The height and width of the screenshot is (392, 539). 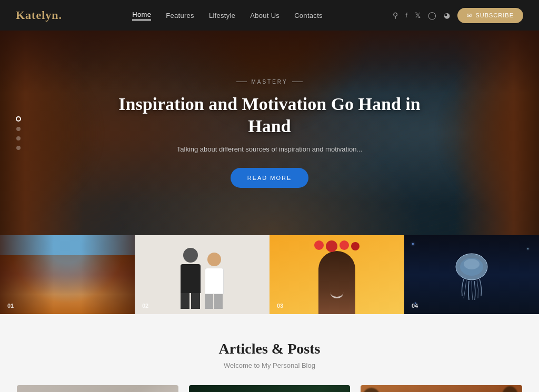 I want to click on nav-about: About Us, so click(x=265, y=16).